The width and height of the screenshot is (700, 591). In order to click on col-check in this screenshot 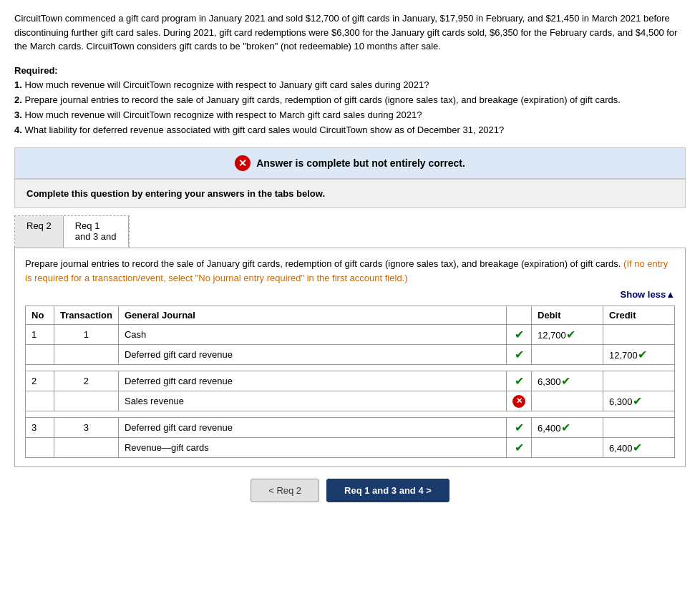, I will do `click(520, 316)`.